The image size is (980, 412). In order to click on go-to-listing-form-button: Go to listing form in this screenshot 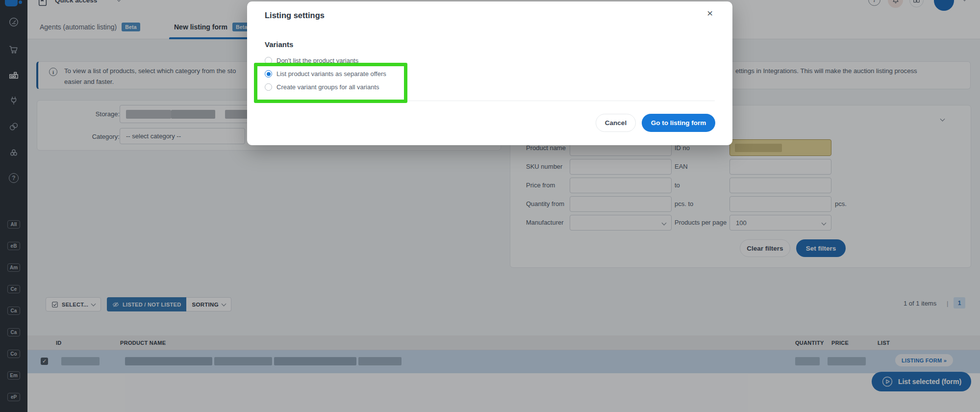, I will do `click(678, 123)`.